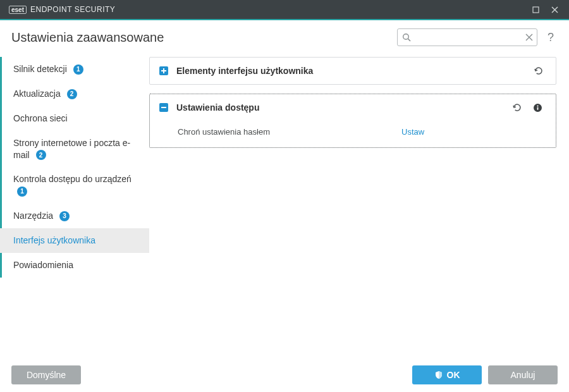  Describe the element at coordinates (75, 119) in the screenshot. I see `sidebar-item-network-protection: Ochrona sieci` at that location.